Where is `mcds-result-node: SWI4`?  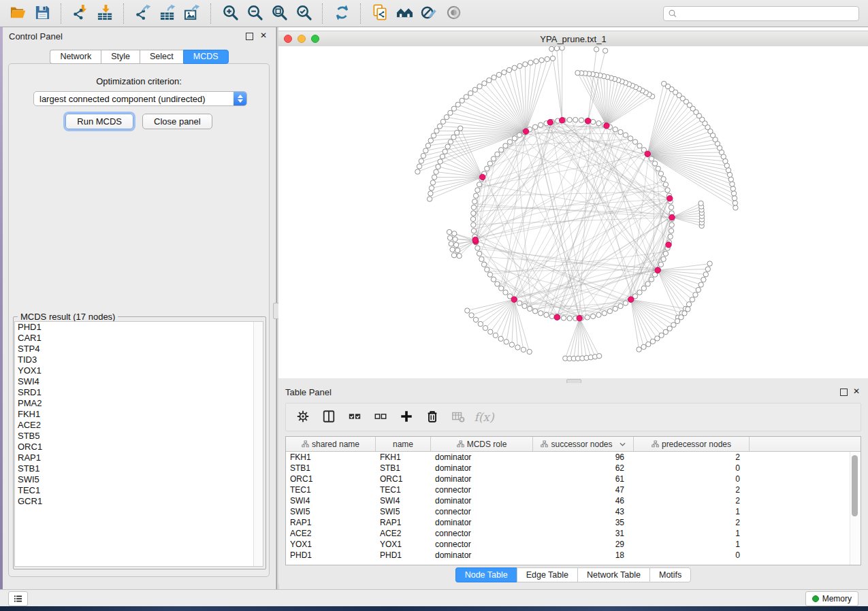 mcds-result-node: SWI4 is located at coordinates (139, 382).